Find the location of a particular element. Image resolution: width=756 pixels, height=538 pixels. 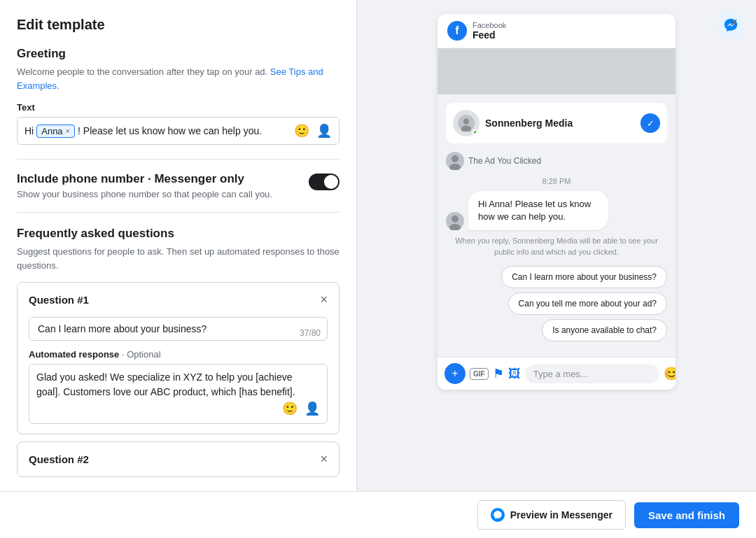

greeting-title: Greeting is located at coordinates (178, 54).